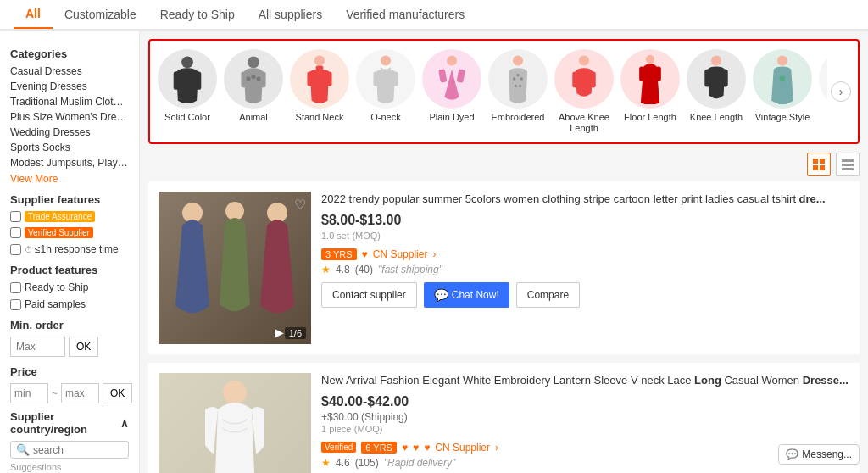 This screenshot has height=473, width=868. I want to click on list-view-button, so click(848, 164).